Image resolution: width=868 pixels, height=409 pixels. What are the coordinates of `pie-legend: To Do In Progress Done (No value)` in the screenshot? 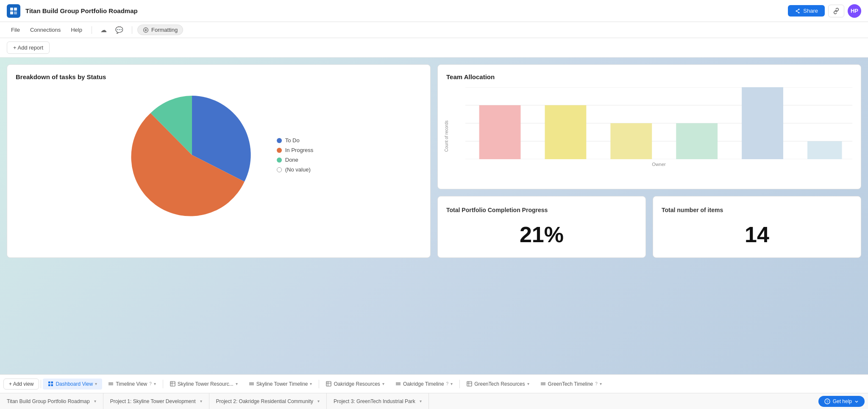 It's located at (295, 155).